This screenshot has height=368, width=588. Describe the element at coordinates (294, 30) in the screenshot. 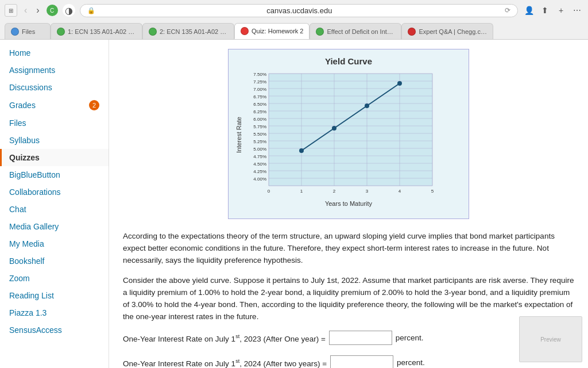

I see `browser-tabs: Files1: ECN 135 A01-A02 SS2 20232: ECN 1…` at that location.